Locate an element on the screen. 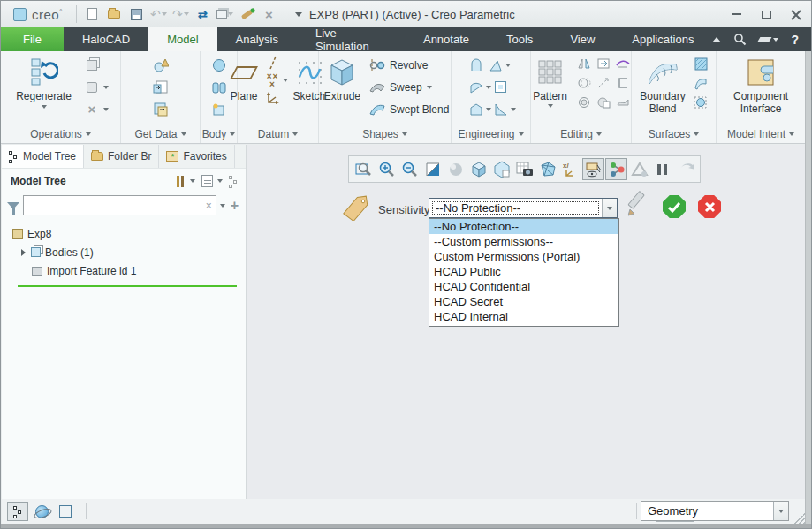 This screenshot has width=812, height=529. surface-solidify-icon is located at coordinates (701, 102).